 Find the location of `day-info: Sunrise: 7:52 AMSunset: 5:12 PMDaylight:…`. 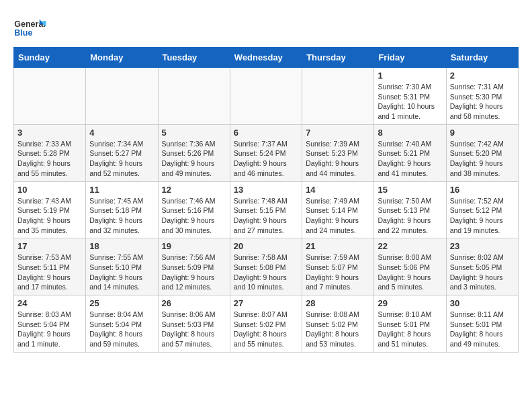

day-info: Sunrise: 7:52 AMSunset: 5:12 PMDaylight:… is located at coordinates (482, 216).